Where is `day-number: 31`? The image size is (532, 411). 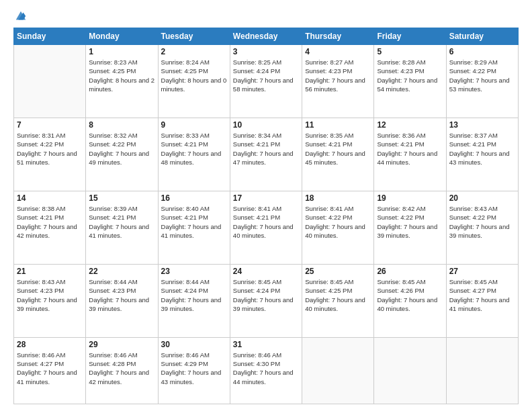 day-number: 31 is located at coordinates (266, 345).